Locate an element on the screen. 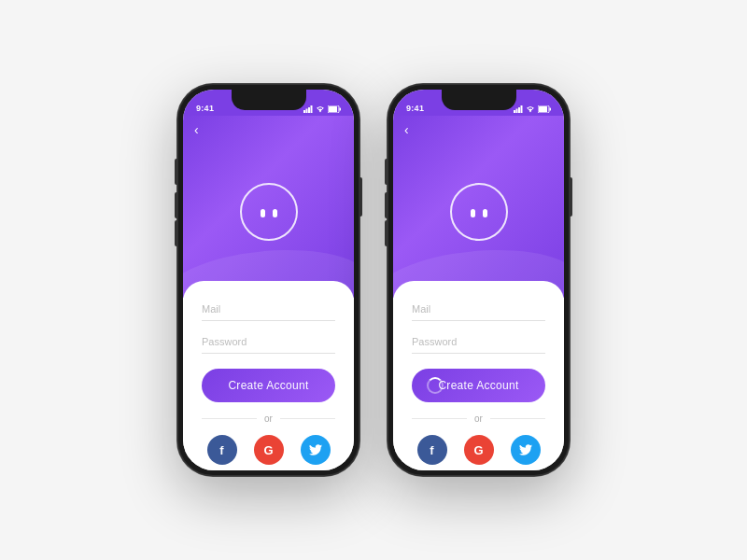 This screenshot has height=560, width=747. white-section-1: Create Account or f G is located at coordinates (269, 375).